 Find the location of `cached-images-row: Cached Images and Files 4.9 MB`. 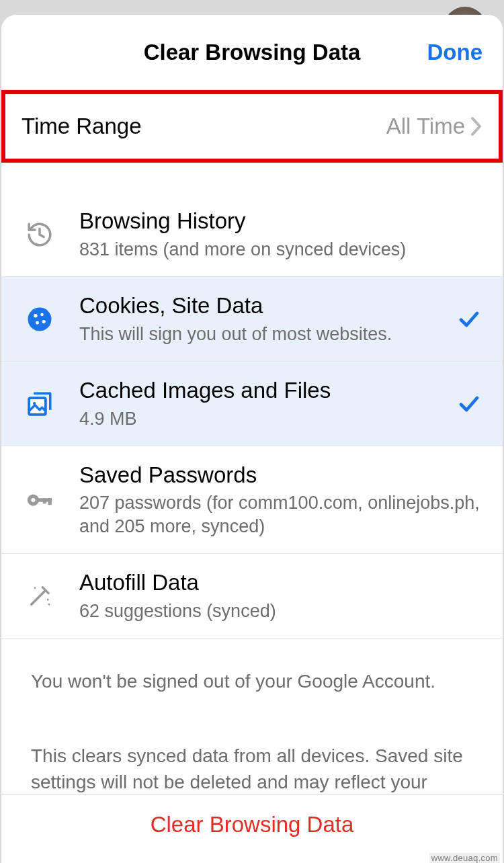

cached-images-row: Cached Images and Files 4.9 MB is located at coordinates (252, 404).